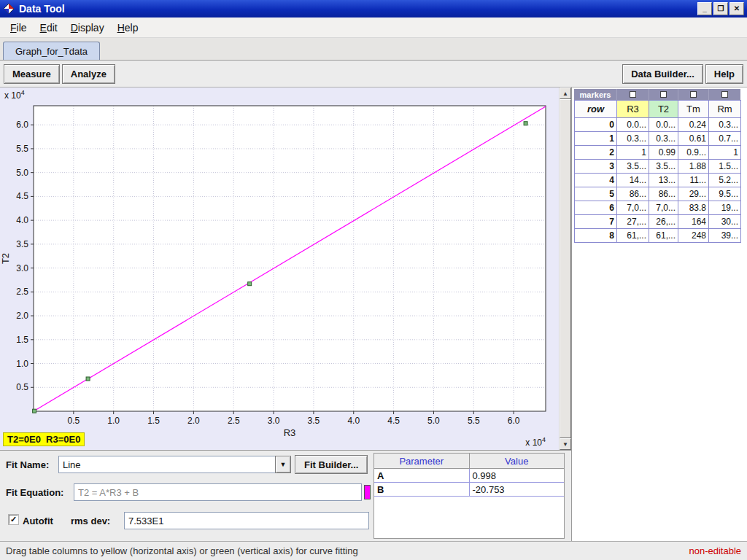 This screenshot has width=747, height=560. Describe the element at coordinates (694, 139) in the screenshot. I see `cell-value: 0.61` at that location.